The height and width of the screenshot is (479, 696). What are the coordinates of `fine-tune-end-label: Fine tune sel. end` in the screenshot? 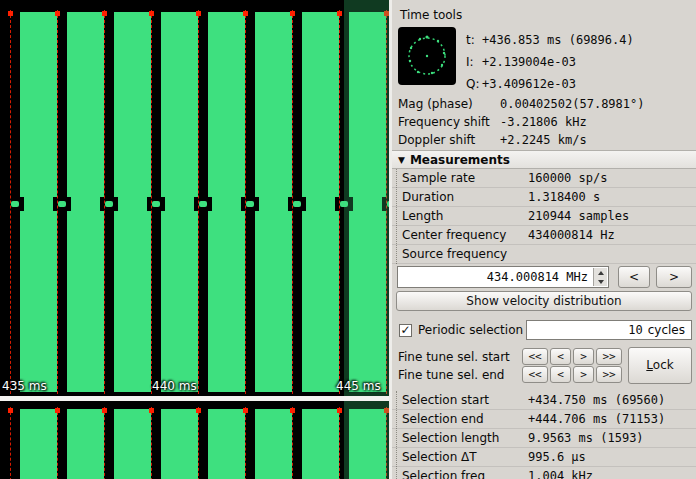 It's located at (451, 375).